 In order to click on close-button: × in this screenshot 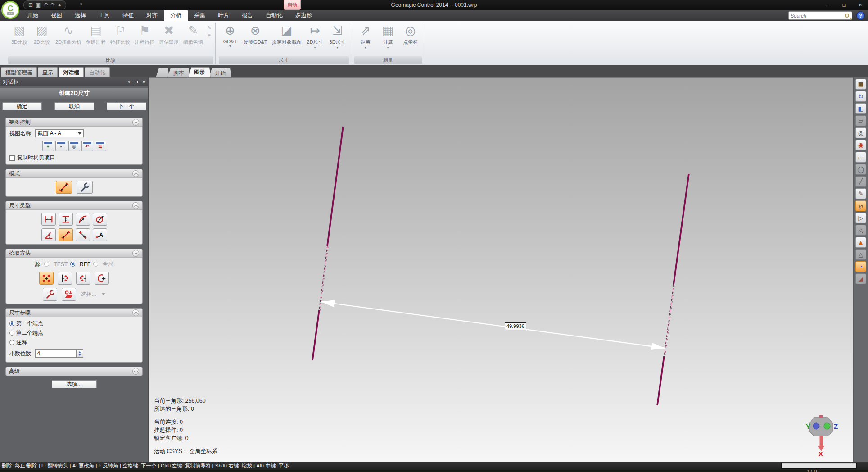, I will do `click(860, 5)`.